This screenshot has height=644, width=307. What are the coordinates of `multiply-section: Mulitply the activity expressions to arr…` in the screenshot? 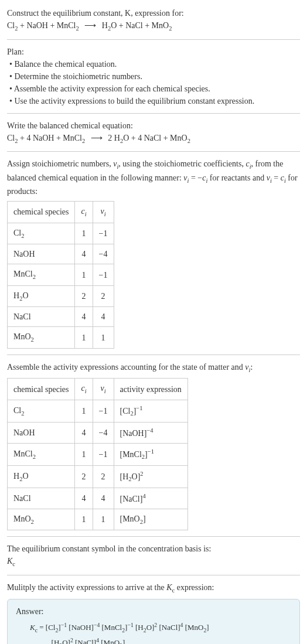 It's located at (154, 613).